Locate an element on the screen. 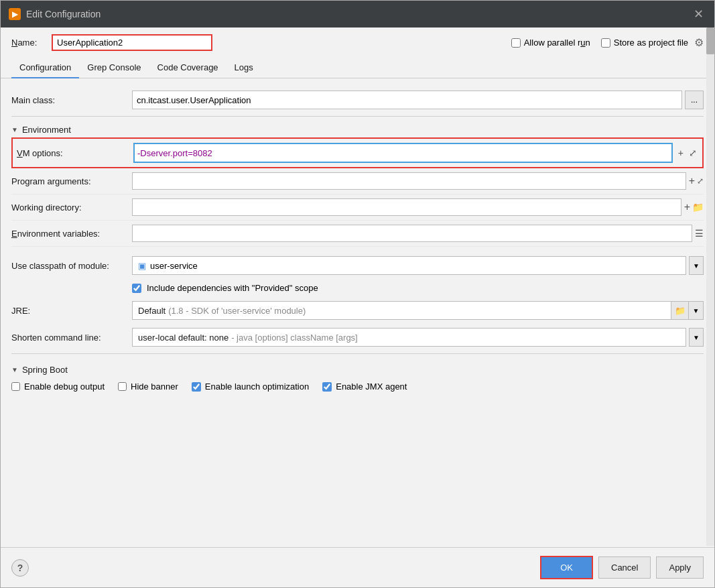  module-name: user-service is located at coordinates (174, 266).